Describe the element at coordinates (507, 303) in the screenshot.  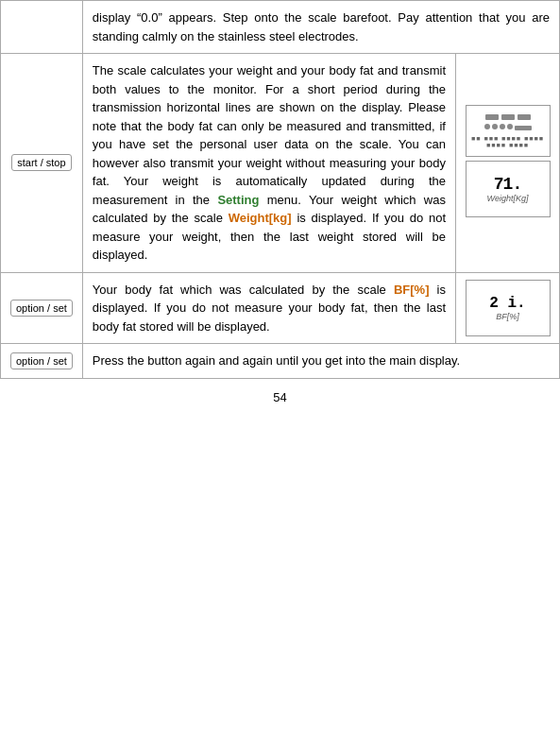
I see `bf-value-display: 2 i.` at that location.